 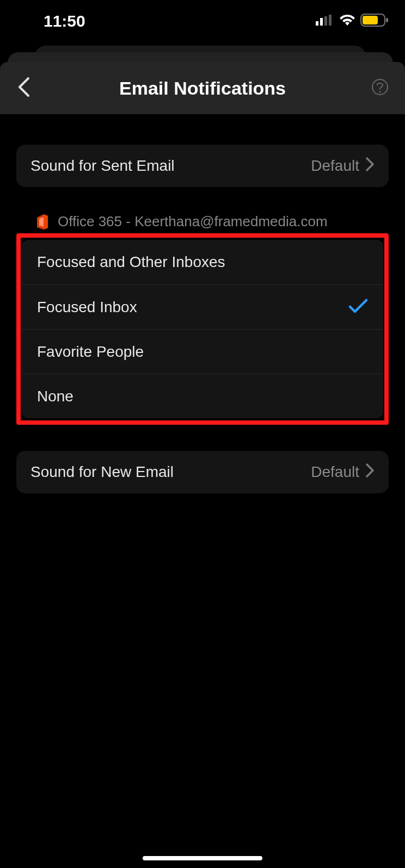 I want to click on sound-new-label: Sound for New Email, so click(x=102, y=472).